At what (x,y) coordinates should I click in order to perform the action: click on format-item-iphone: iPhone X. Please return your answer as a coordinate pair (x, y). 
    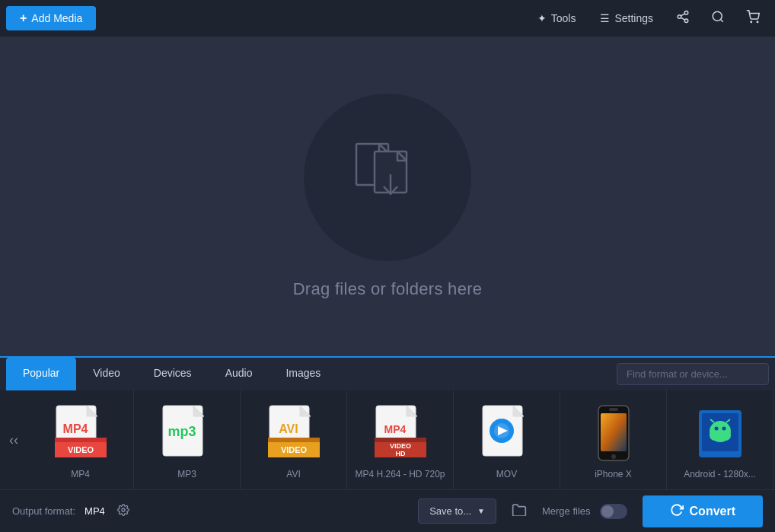
    Looking at the image, I should click on (614, 440).